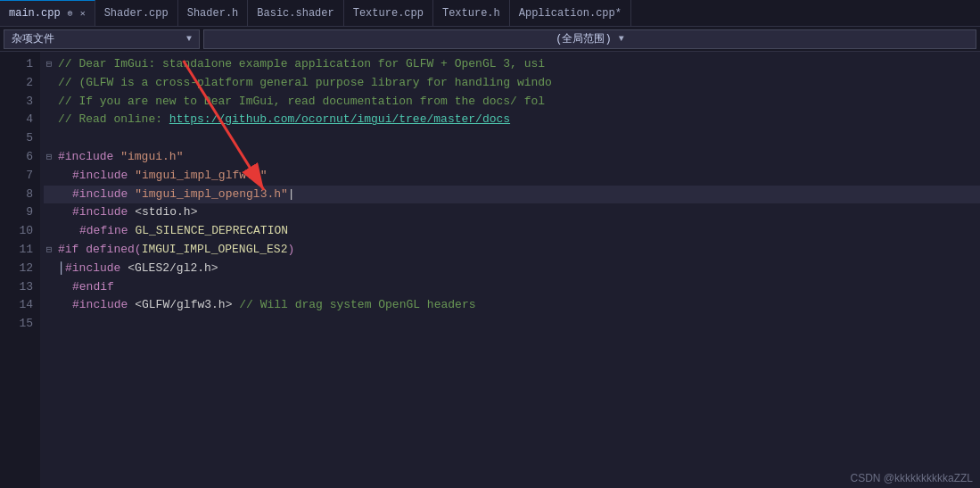  Describe the element at coordinates (471, 13) in the screenshot. I see `tab-label: Texture.h` at that location.